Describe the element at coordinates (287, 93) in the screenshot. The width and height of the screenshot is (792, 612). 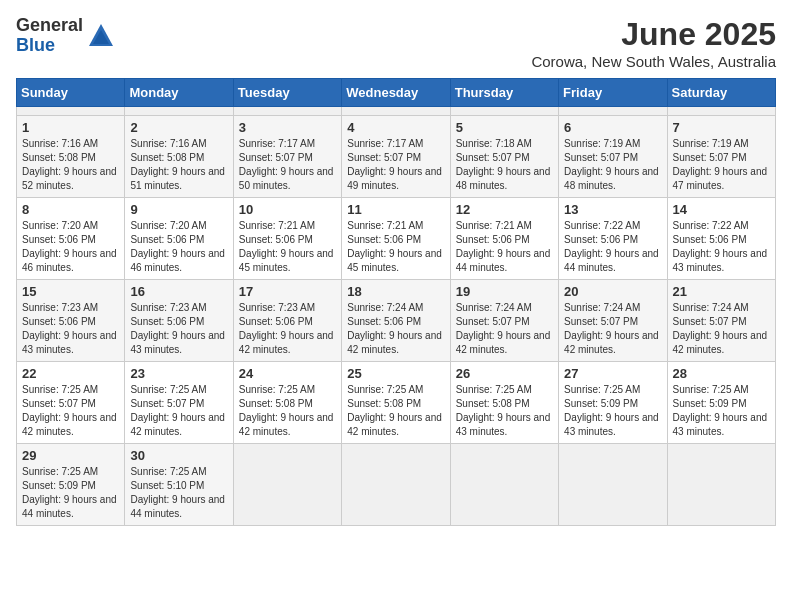
I see `column-header-tuesday: Tuesday` at that location.